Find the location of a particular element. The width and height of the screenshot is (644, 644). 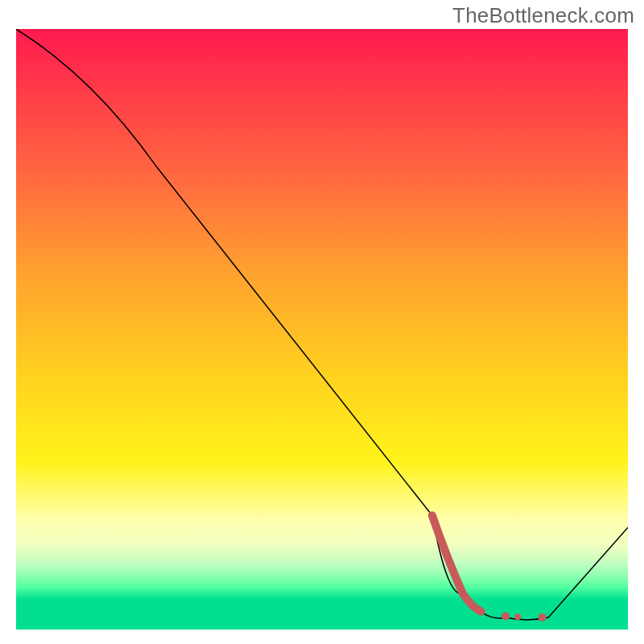

watermark-text: TheBottleneck.com is located at coordinates (543, 16).